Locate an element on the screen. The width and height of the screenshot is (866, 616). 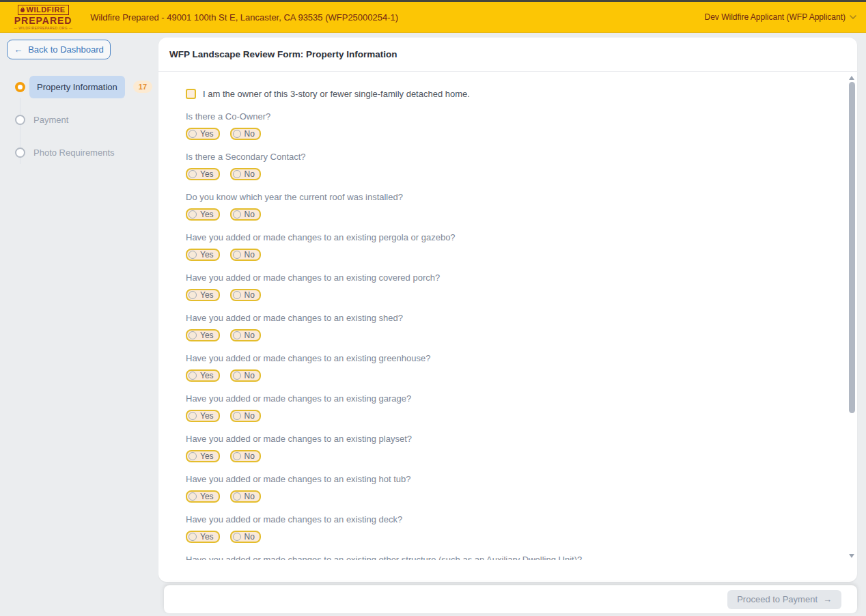
page-title: Wildfire Prepared - 49001 100th St E, La… is located at coordinates (245, 18).